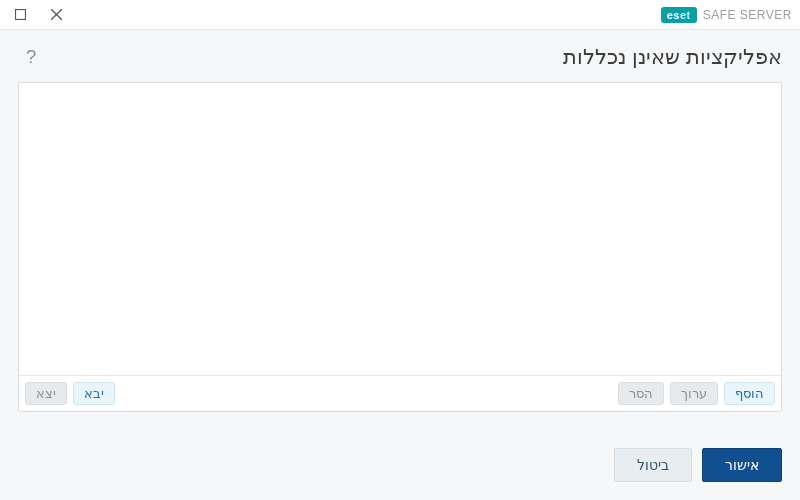 The height and width of the screenshot is (500, 800). Describe the element at coordinates (20, 15) in the screenshot. I see `maximize-button` at that location.